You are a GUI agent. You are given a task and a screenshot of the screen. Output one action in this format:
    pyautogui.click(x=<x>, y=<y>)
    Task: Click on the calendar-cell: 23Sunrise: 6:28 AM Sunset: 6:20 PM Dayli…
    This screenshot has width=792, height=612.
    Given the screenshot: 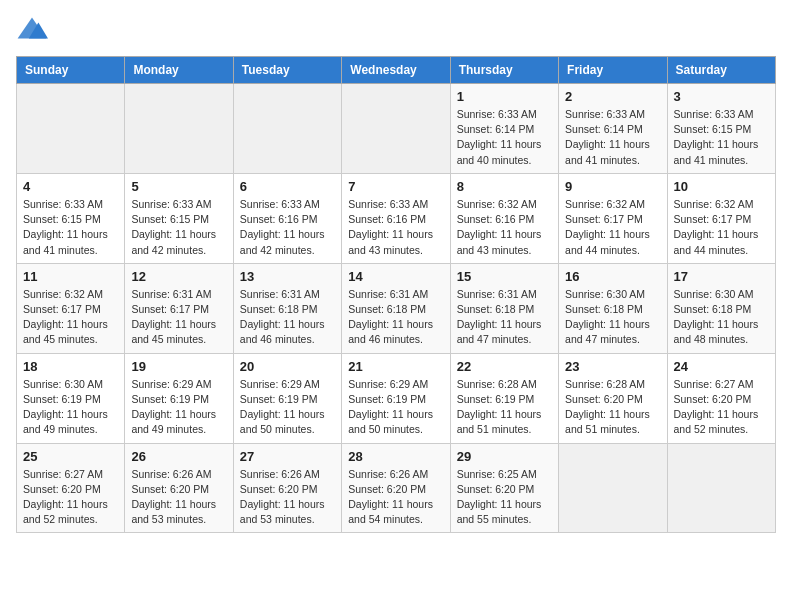 What is the action you would take?
    pyautogui.click(x=613, y=398)
    